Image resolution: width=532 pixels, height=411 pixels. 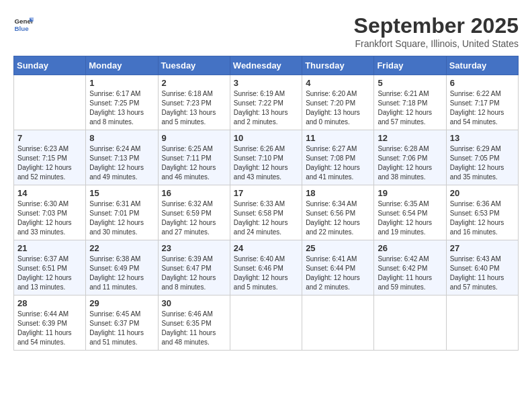 What do you see at coordinates (410, 213) in the screenshot?
I see `calendar-cell: 19Sunrise: 6:35 AMSunset: 6:54 PMDayligh…` at bounding box center [410, 213].